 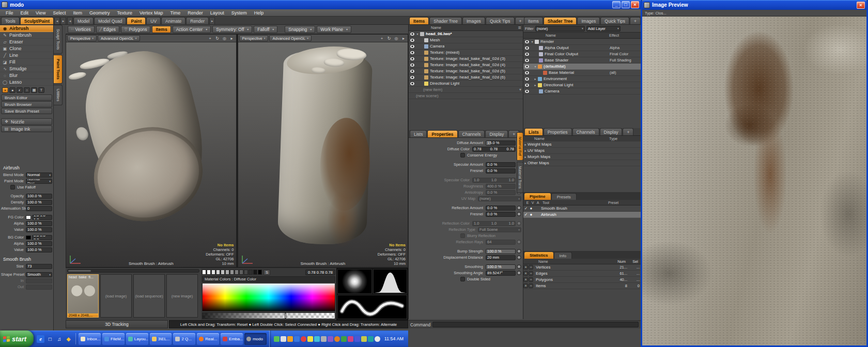 I want to click on shader-row-directional-light: ▸Directional Light, so click(x=582, y=85).